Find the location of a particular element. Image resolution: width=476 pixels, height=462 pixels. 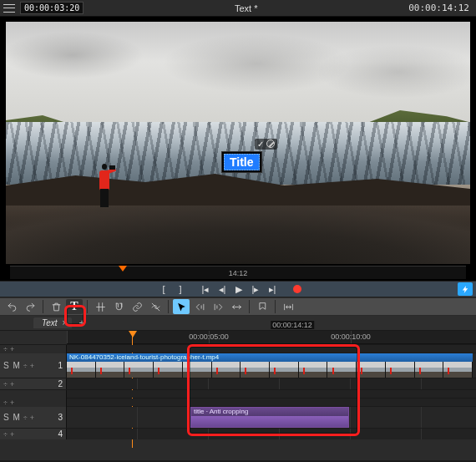

marker-button is located at coordinates (262, 307).